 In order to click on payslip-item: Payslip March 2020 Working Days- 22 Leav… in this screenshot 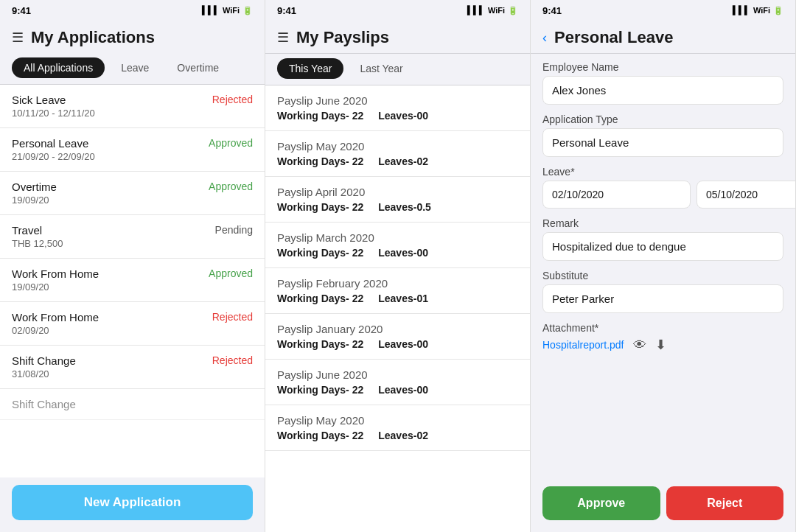, I will do `click(398, 245)`.